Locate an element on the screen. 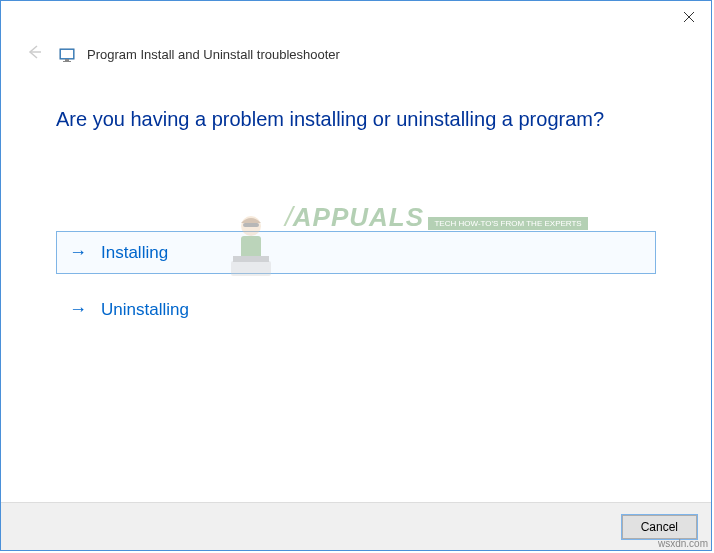 This screenshot has height=553, width=714. source-tag: wsxdn.com is located at coordinates (683, 544).